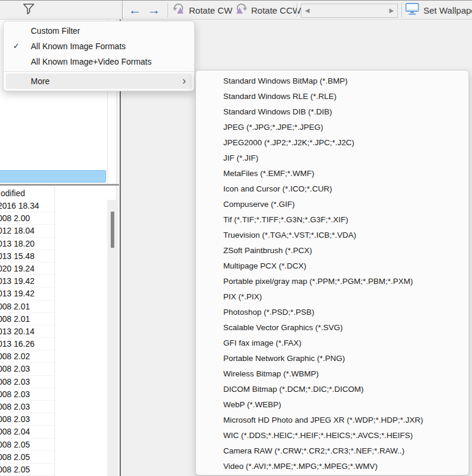 This screenshot has width=472, height=476. Describe the element at coordinates (307, 11) in the screenshot. I see `scroll-left-icon: ◀` at that location.